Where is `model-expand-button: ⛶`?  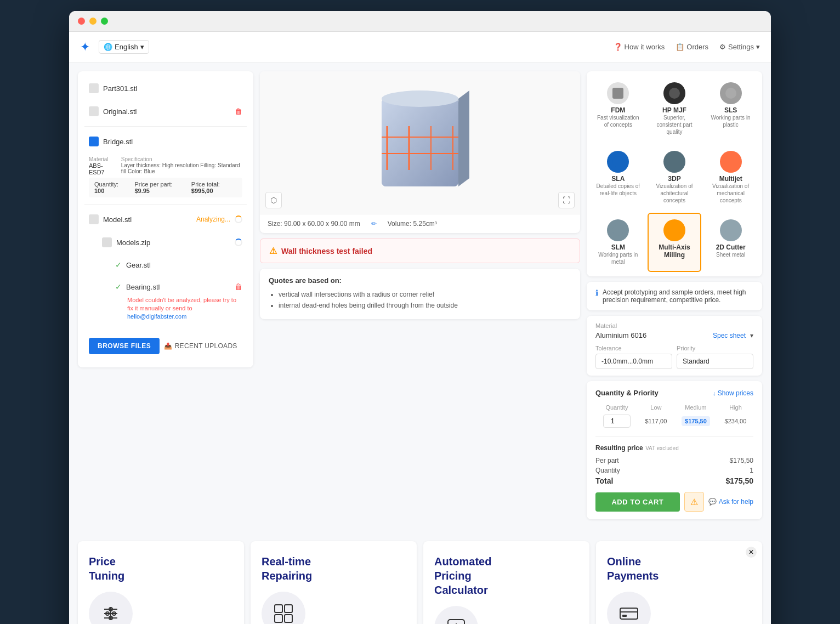 model-expand-button: ⛶ is located at coordinates (566, 200).